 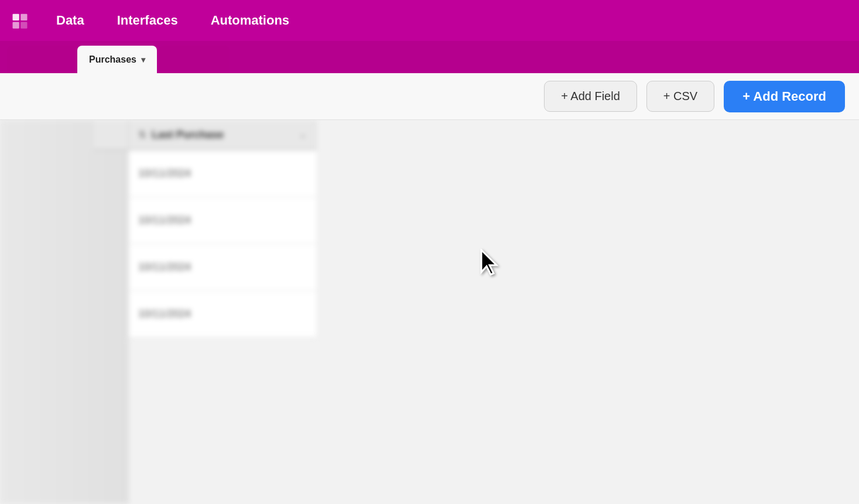 I want to click on tab-purchases: Purchases ▾, so click(x=117, y=60).